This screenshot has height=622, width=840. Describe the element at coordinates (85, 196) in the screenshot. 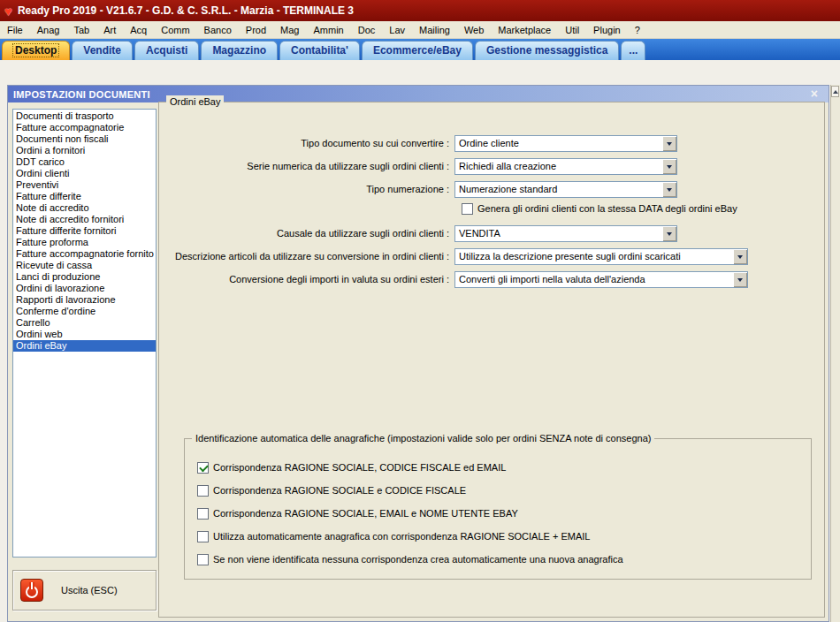

I see `sidebar-item: Fatture differite` at that location.